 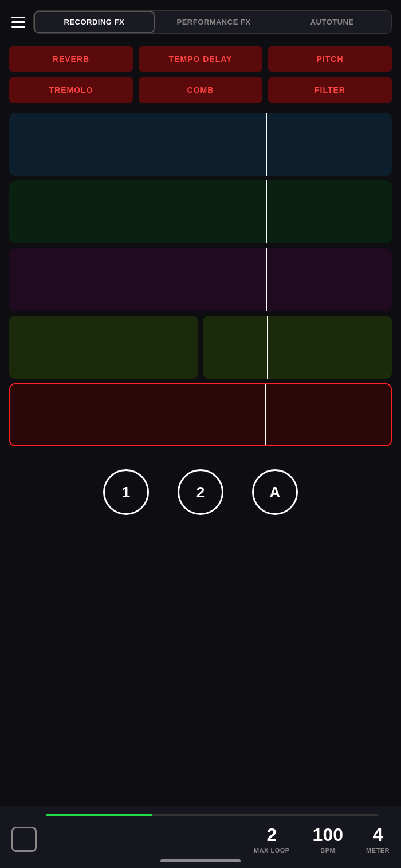 I want to click on bottom-bar: 2 MAX LOOP 100 BPM 4 METER, so click(x=200, y=837).